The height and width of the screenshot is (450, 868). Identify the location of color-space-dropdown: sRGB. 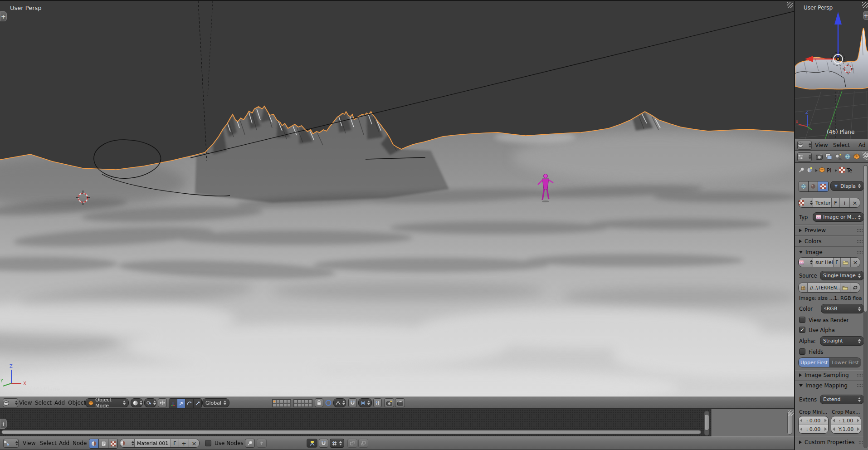
(843, 308).